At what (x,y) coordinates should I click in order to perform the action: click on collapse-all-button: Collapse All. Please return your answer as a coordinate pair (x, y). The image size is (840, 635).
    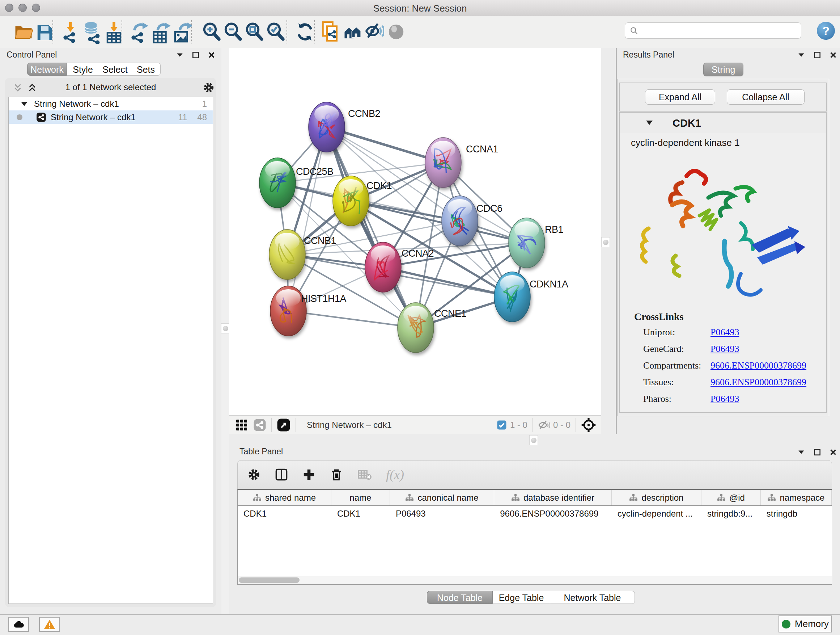
    Looking at the image, I should click on (766, 97).